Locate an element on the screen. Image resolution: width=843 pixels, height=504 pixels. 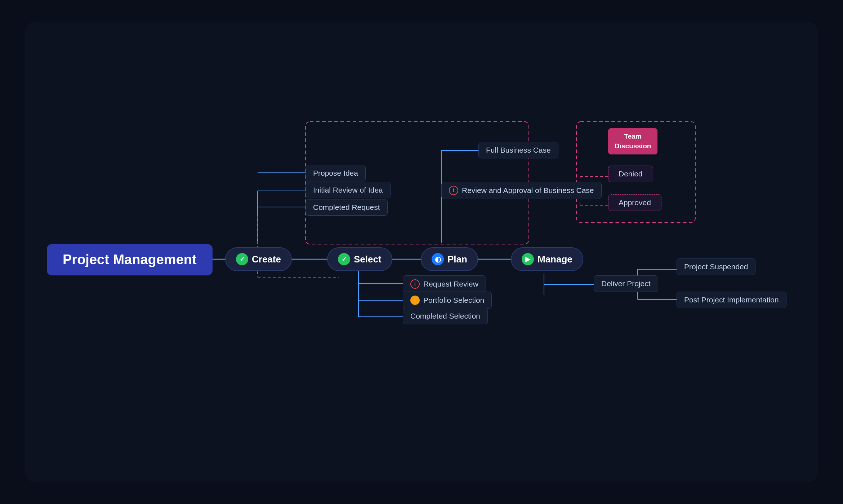
project-management-node: Project Management is located at coordinates (130, 260).